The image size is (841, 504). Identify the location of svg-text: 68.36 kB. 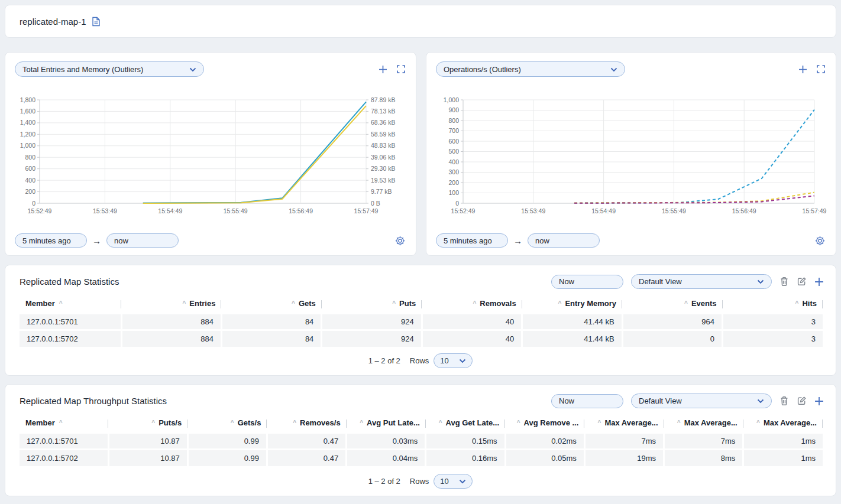
(383, 122).